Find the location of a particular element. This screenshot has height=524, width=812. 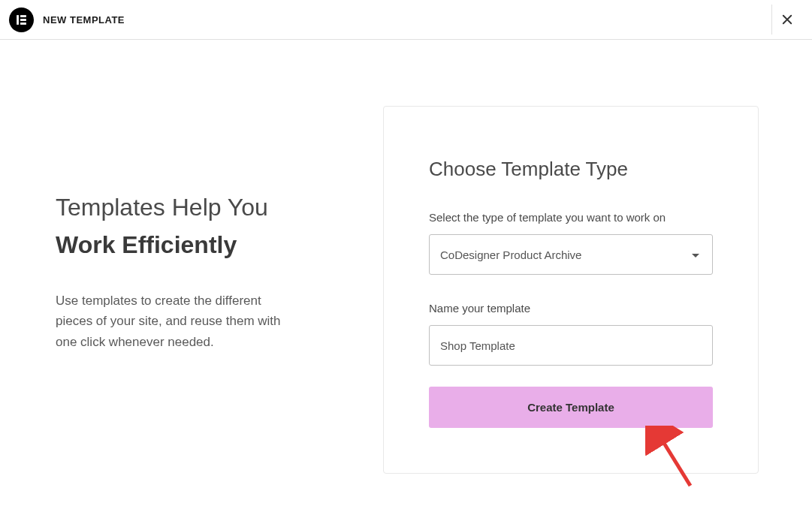

template-type-select-wrapper: CoDesigner Product Archive is located at coordinates (571, 254).